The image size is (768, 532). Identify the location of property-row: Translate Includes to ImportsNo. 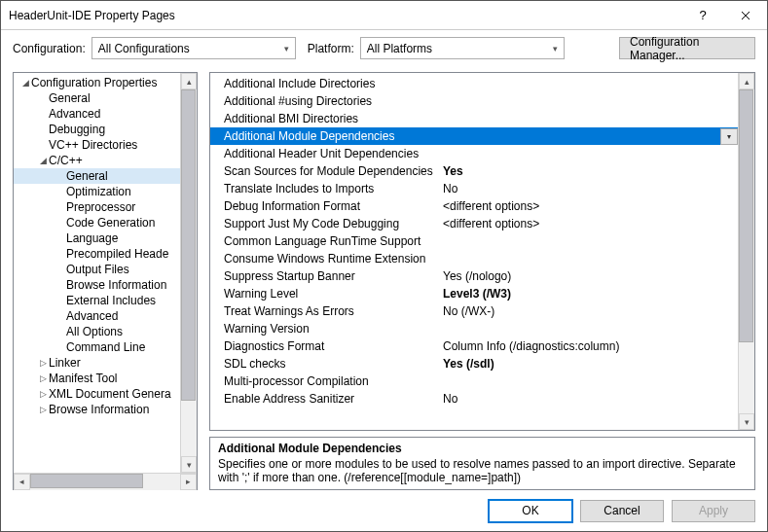
(474, 189).